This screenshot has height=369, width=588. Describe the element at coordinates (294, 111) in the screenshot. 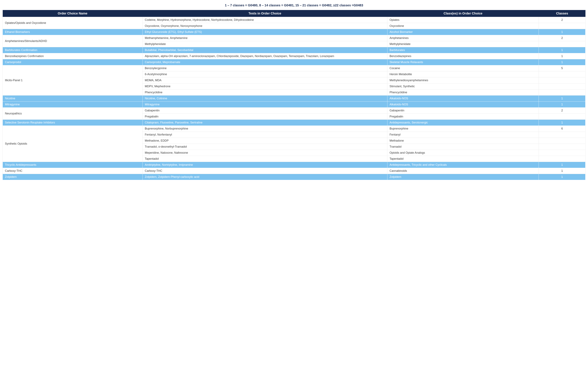

I see `table-row: NeuropathicsGabapentinGabapentin2` at that location.